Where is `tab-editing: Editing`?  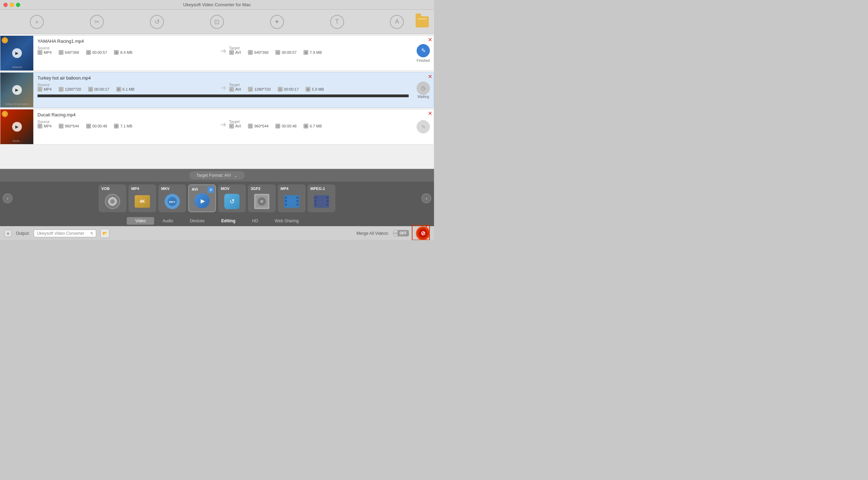
tab-editing: Editing is located at coordinates (228, 221).